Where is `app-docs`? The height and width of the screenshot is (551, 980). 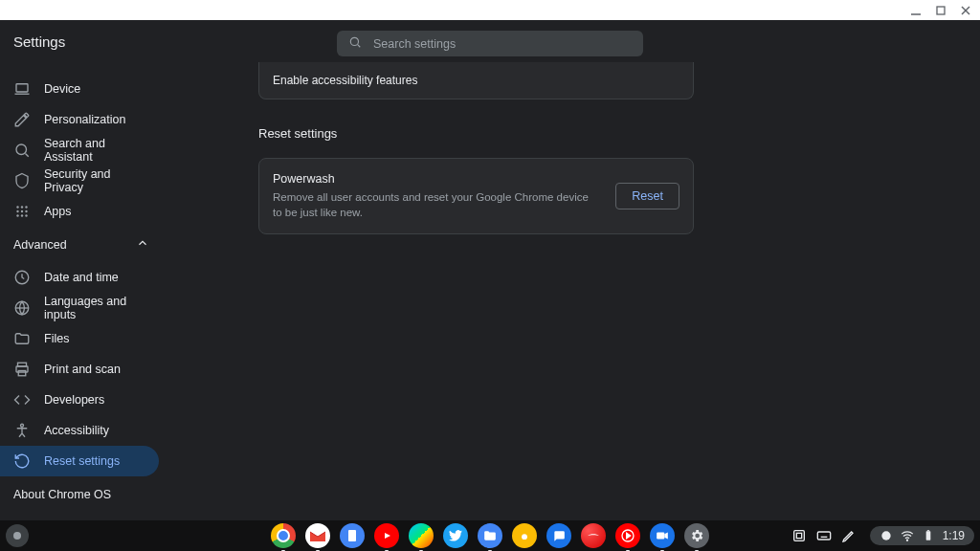
app-docs is located at coordinates (352, 536).